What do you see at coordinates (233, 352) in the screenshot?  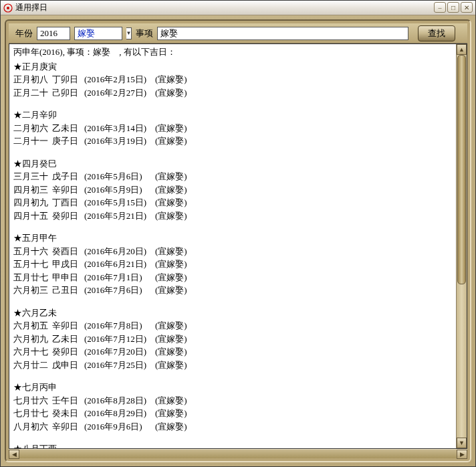 I see `result-row: 六月十七癸卯日(2016年7月20日)(宜嫁娶)` at bounding box center [233, 352].